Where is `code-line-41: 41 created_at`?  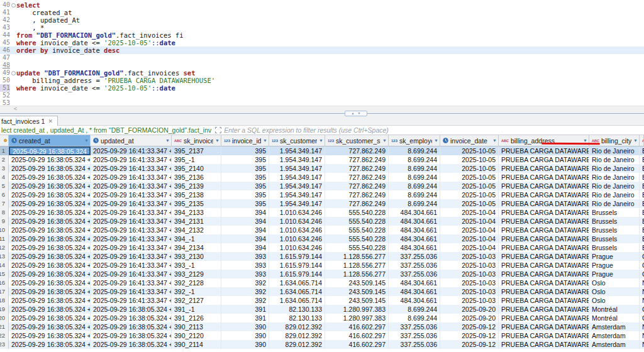
code-line-41: 41 created_at is located at coordinates (322, 13).